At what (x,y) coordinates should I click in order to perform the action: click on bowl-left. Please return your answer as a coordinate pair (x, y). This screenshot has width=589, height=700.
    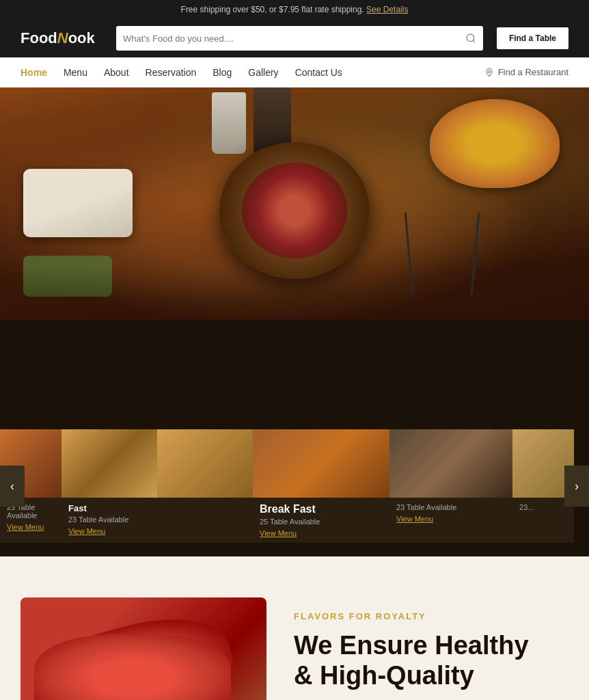
    Looking at the image, I should click on (78, 203).